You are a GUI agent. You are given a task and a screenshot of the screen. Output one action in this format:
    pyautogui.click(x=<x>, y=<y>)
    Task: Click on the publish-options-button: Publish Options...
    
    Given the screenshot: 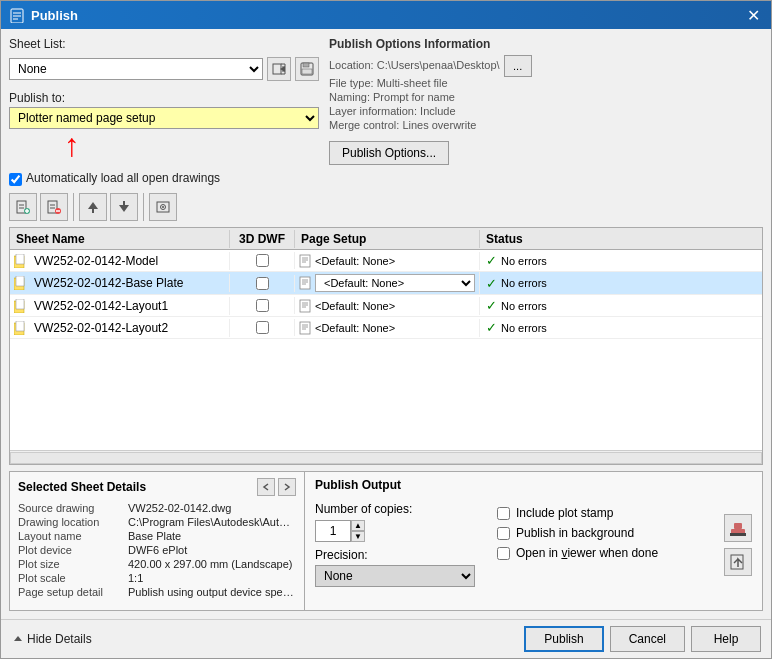 What is the action you would take?
    pyautogui.click(x=389, y=153)
    